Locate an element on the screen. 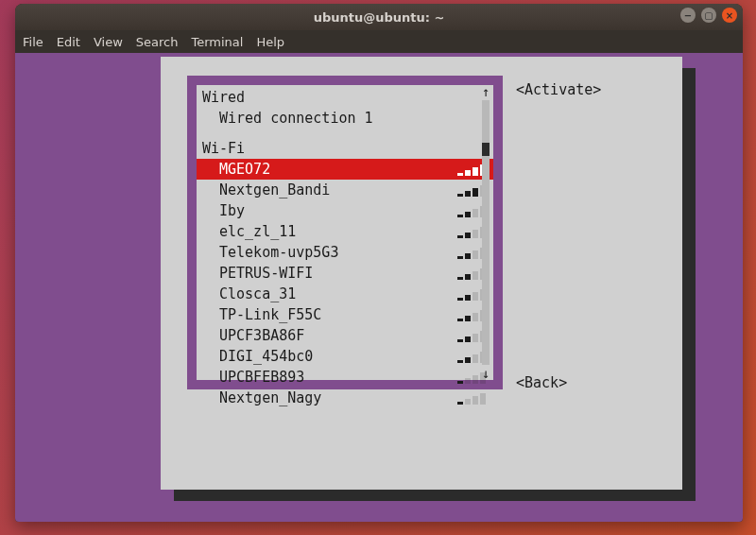  network-name: Iby is located at coordinates (338, 211).